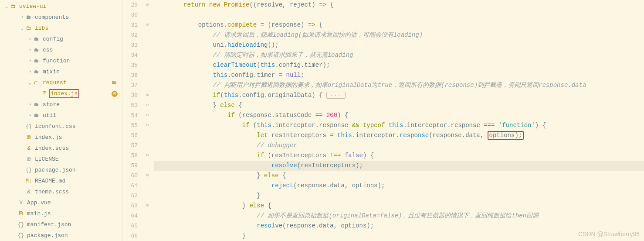  I want to click on tree-item-store: ›🖿store, so click(61, 105).